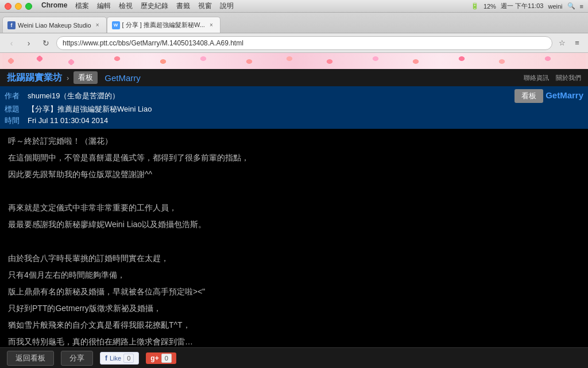  I want to click on menu-file: 檔案, so click(82, 6).